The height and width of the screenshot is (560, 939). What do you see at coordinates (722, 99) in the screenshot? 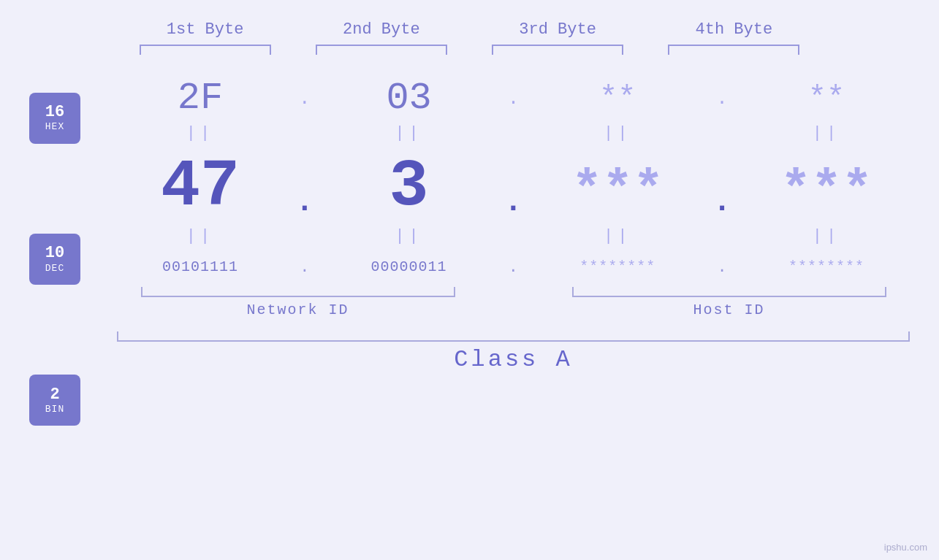
I see `hex-sep3: .` at bounding box center [722, 99].